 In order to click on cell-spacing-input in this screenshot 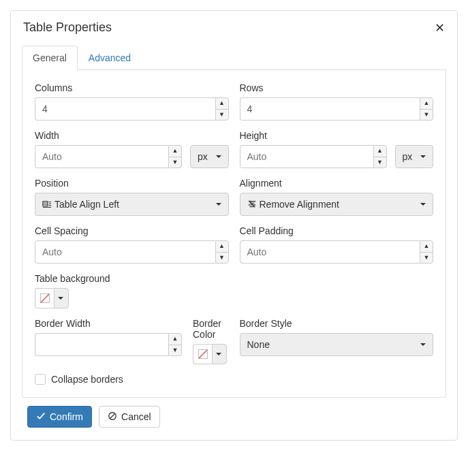, I will do `click(125, 252)`.